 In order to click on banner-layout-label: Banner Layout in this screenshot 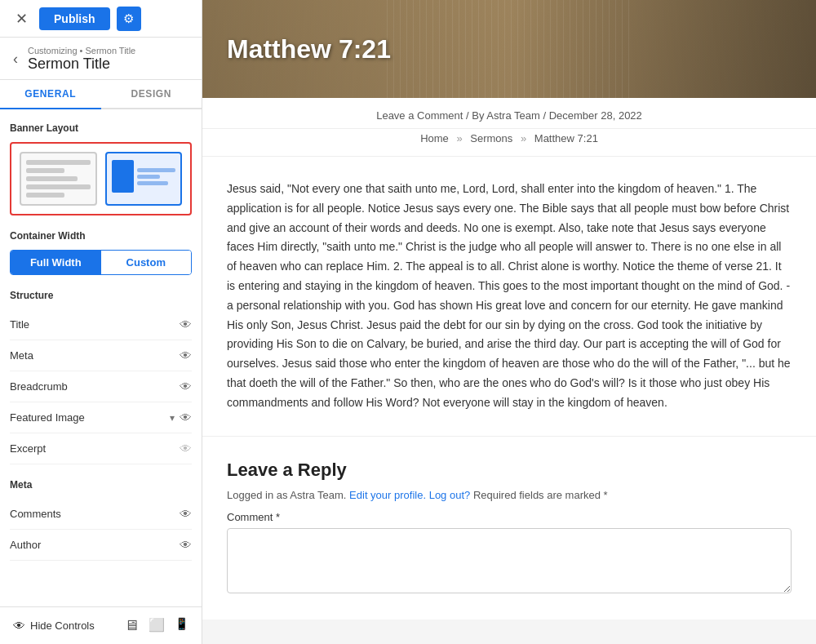, I will do `click(101, 128)`.